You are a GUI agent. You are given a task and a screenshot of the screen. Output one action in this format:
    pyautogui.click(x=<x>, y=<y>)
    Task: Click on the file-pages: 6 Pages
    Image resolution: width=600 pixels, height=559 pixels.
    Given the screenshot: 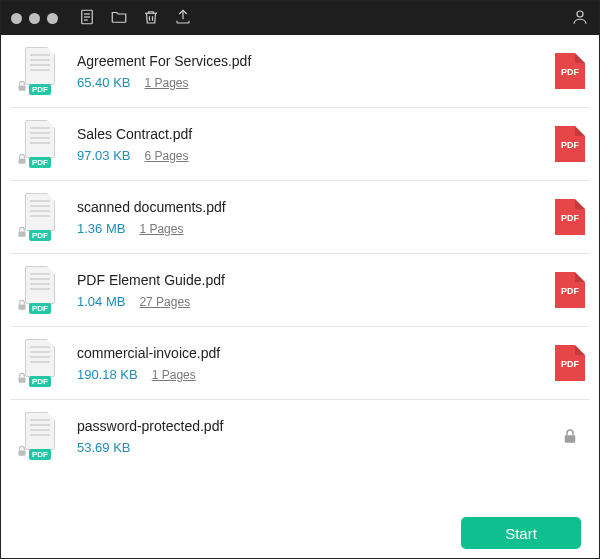 What is the action you would take?
    pyautogui.click(x=167, y=156)
    